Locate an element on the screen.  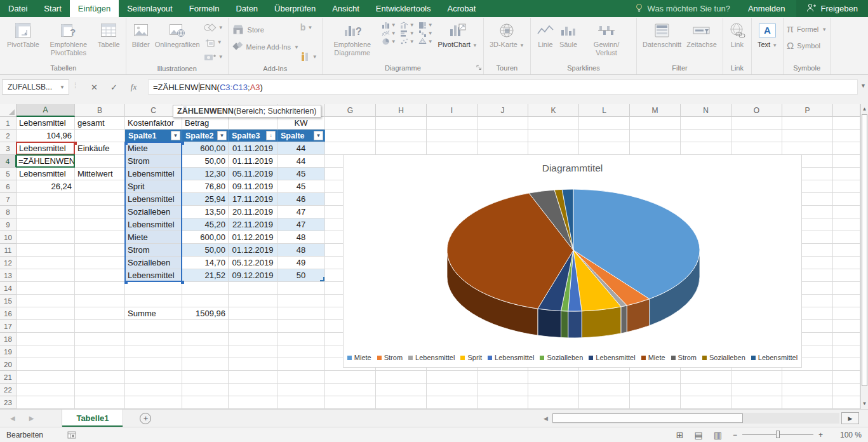
cell-D14 is located at coordinates (206, 288).